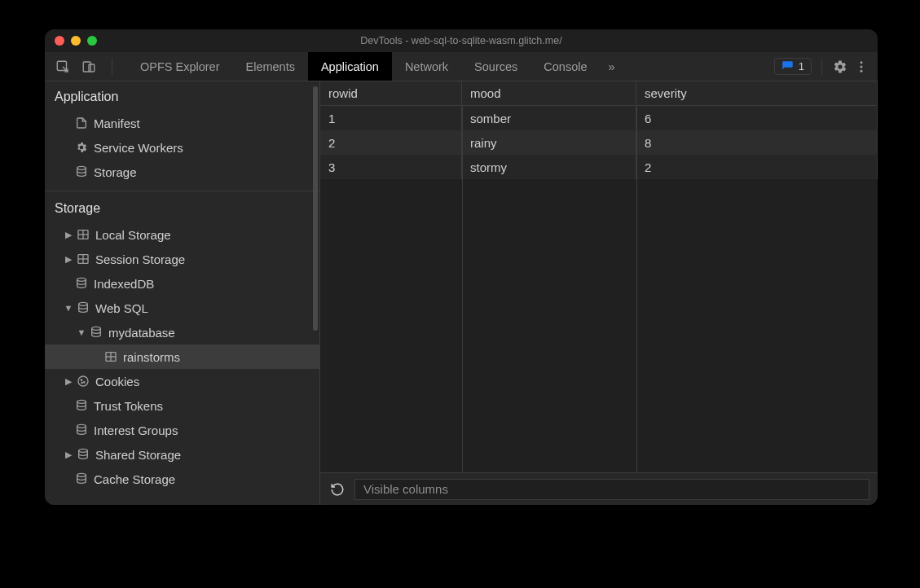  Describe the element at coordinates (549, 93) in the screenshot. I see `column-header-mood: mood` at that location.